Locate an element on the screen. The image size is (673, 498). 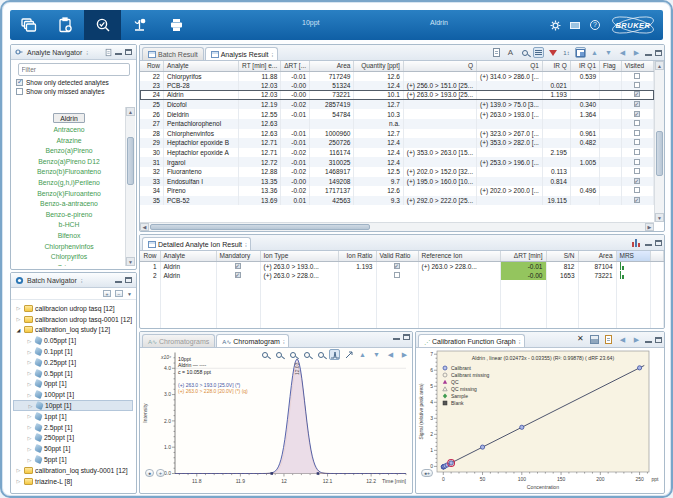
tree-item: ▷50ppt [1] is located at coordinates (73, 448).